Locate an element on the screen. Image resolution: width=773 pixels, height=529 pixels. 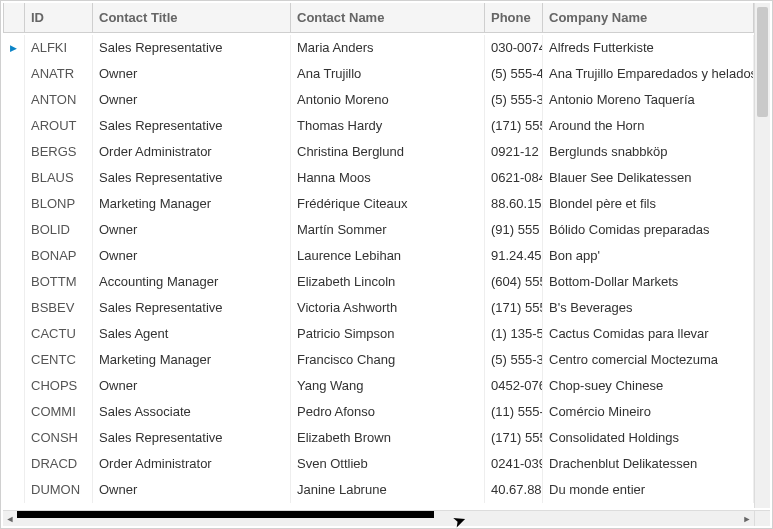
cell-contact-name: Pedro Afonso is located at coordinates (388, 412).